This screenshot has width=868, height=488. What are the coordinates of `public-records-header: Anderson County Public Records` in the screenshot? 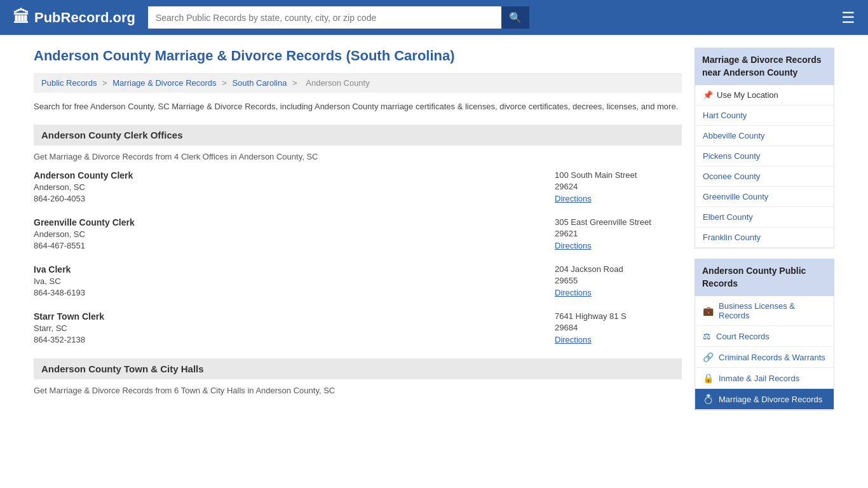 It's located at (764, 277).